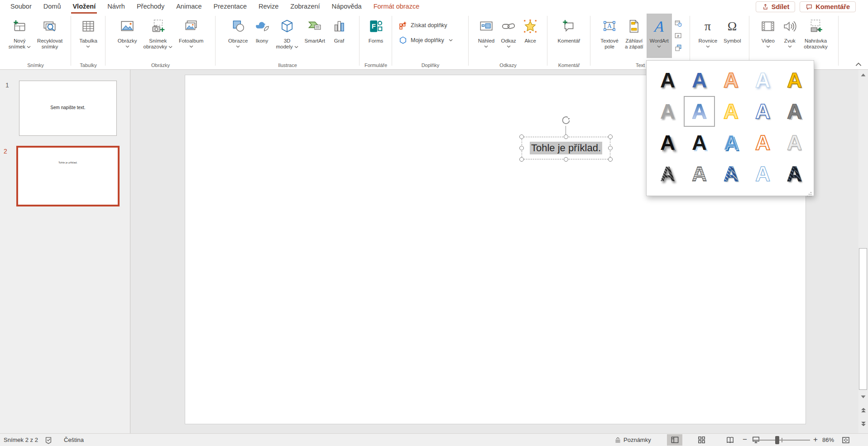  What do you see at coordinates (828, 7) in the screenshot?
I see `comments-button: Komentáře` at bounding box center [828, 7].